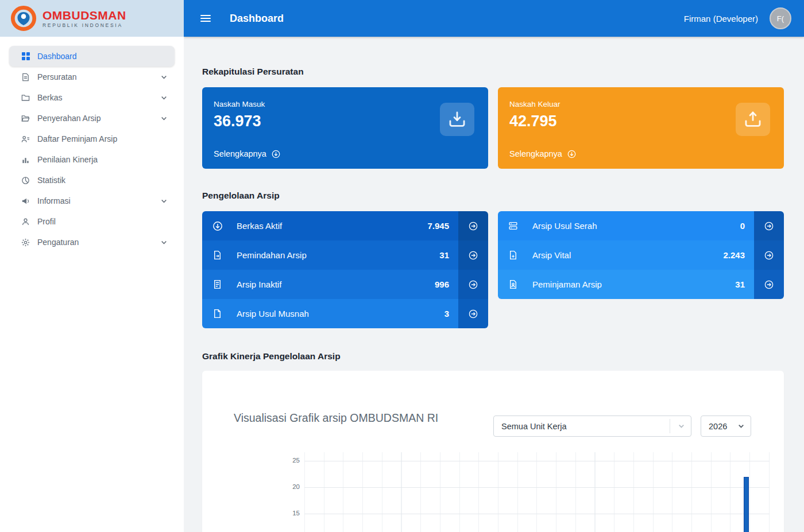  What do you see at coordinates (92, 160) in the screenshot?
I see `sidebar-item-penilaian-kinerja: Penilaian Kinerja` at bounding box center [92, 160].